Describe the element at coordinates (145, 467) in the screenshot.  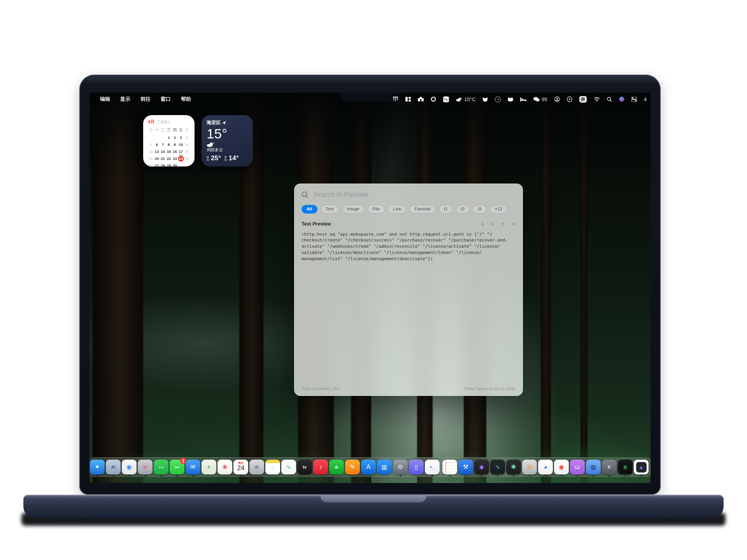
I see `dock-icon-w-logo-app: W` at that location.